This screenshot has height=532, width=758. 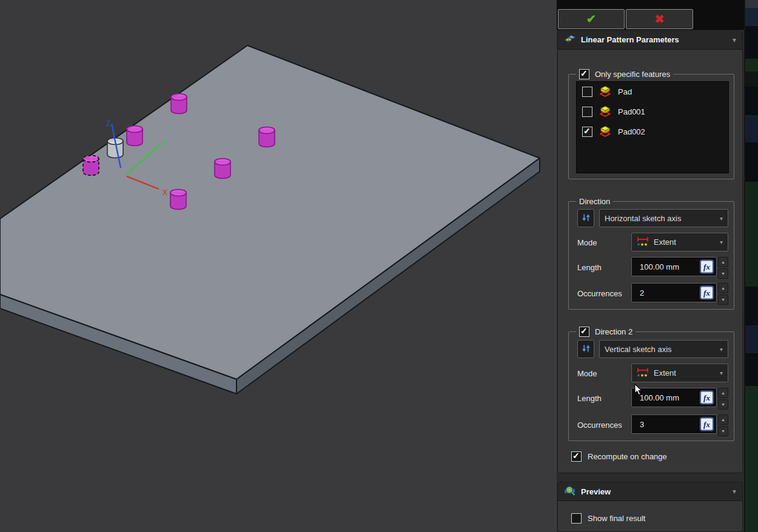 I want to click on direction1-length-value: 100.00 mm, so click(x=660, y=267).